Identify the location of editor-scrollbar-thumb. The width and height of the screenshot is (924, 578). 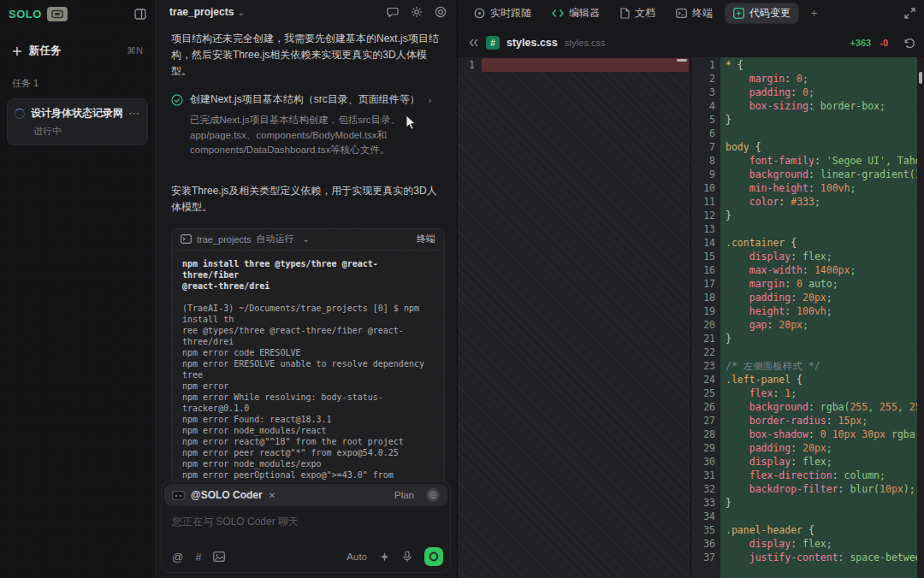
(921, 78).